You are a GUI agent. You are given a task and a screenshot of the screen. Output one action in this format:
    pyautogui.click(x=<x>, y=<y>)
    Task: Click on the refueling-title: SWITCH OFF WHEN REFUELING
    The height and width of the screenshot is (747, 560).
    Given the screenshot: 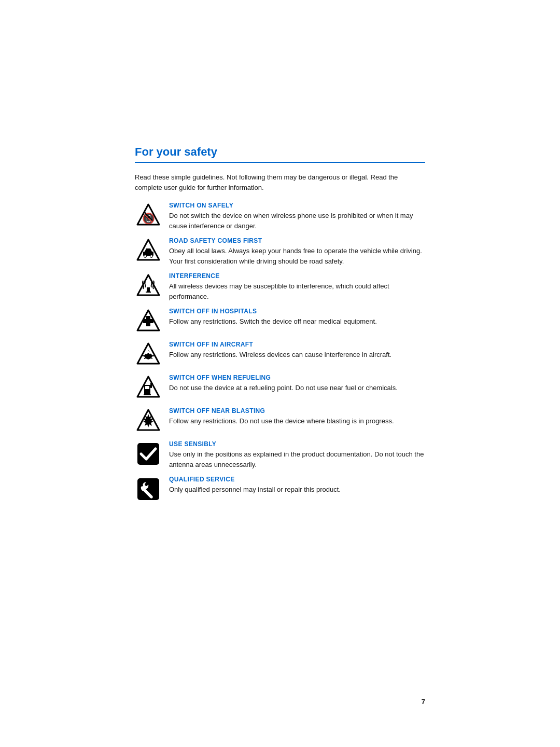 What is the action you would take?
    pyautogui.click(x=297, y=378)
    